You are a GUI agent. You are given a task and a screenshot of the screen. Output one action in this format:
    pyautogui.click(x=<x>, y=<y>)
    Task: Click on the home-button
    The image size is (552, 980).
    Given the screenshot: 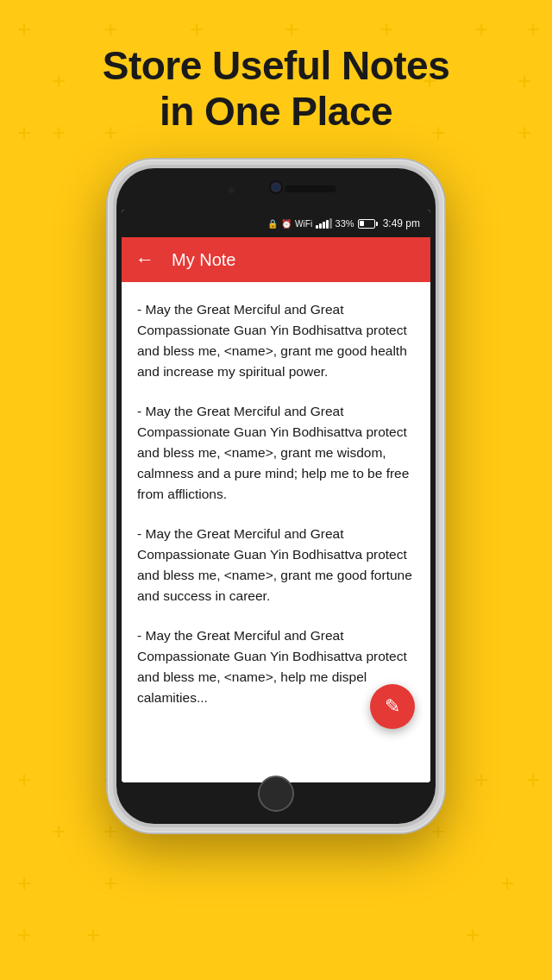 What is the action you would take?
    pyautogui.click(x=276, y=794)
    